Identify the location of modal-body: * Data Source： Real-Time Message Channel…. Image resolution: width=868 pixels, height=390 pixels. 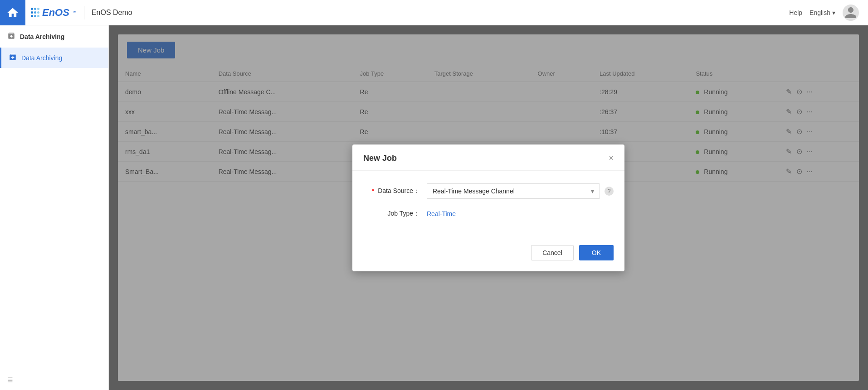
(488, 204).